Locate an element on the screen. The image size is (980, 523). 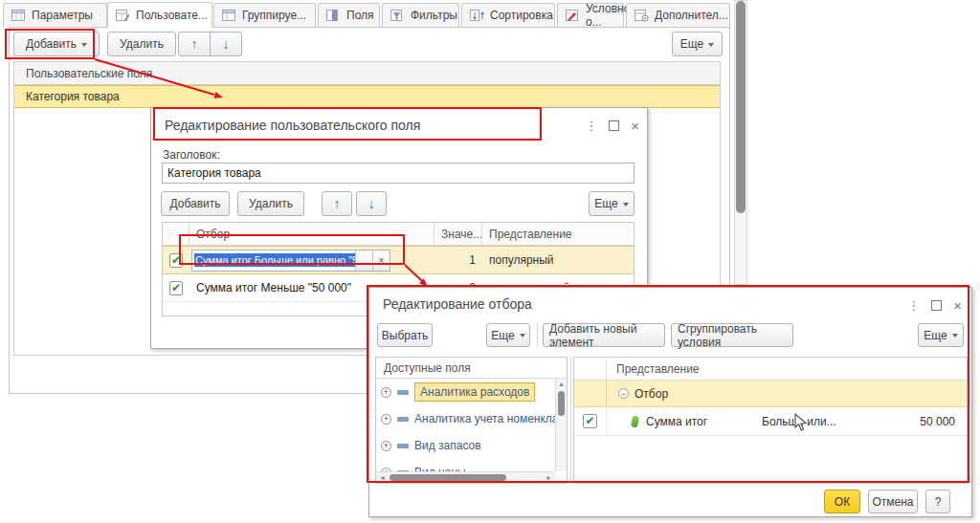
dialog-move-down-button: ↓ is located at coordinates (371, 204).